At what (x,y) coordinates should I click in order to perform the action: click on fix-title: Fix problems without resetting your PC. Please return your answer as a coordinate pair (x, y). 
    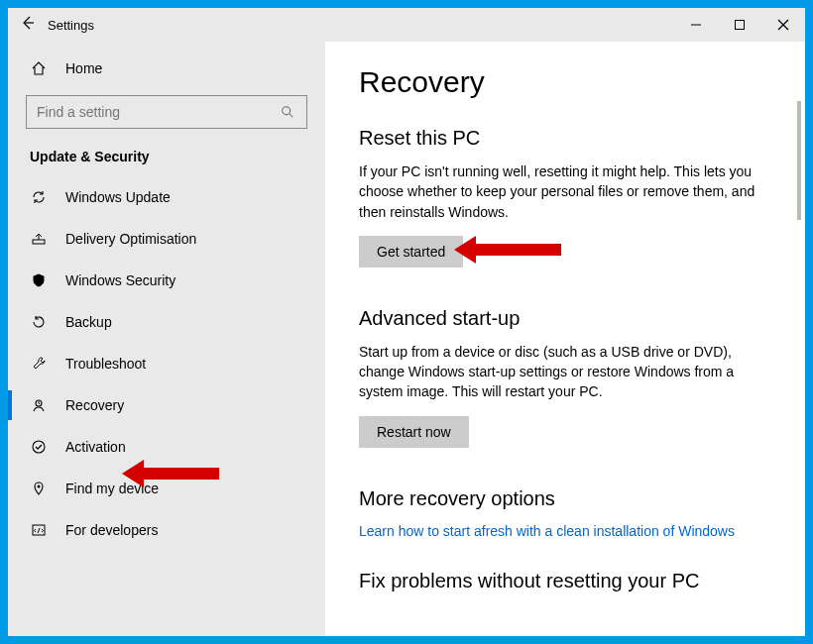
    Looking at the image, I should click on (565, 581).